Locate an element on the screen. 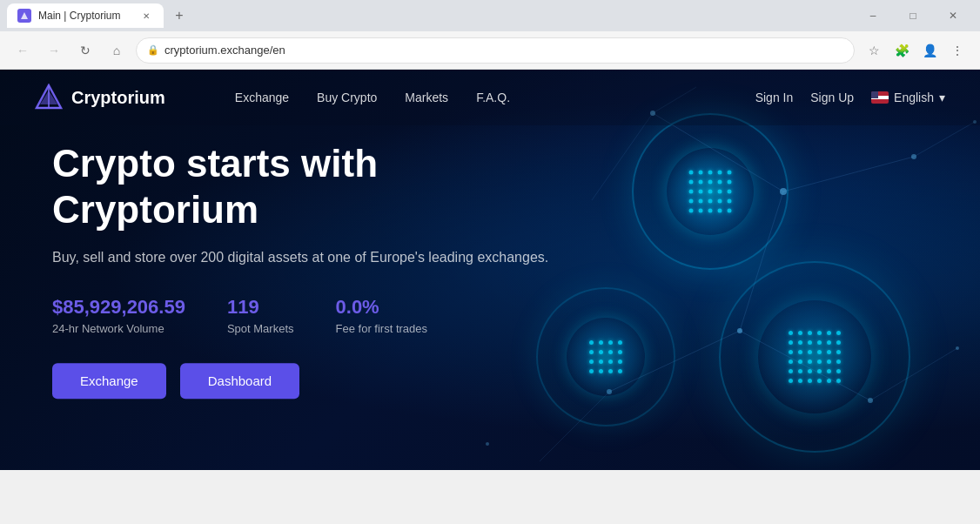 This screenshot has height=524, width=980. tab-close-button: ✕ is located at coordinates (146, 16).